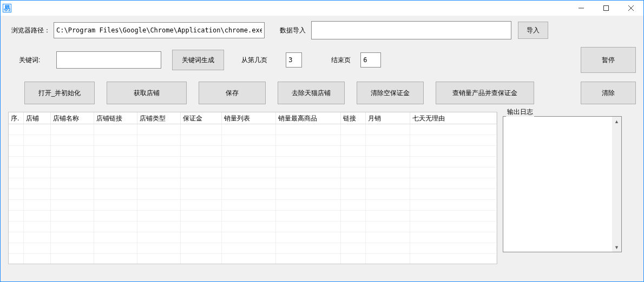 This screenshot has height=282, width=644. Describe the element at coordinates (533, 30) in the screenshot. I see `import-button: 导入` at that location.